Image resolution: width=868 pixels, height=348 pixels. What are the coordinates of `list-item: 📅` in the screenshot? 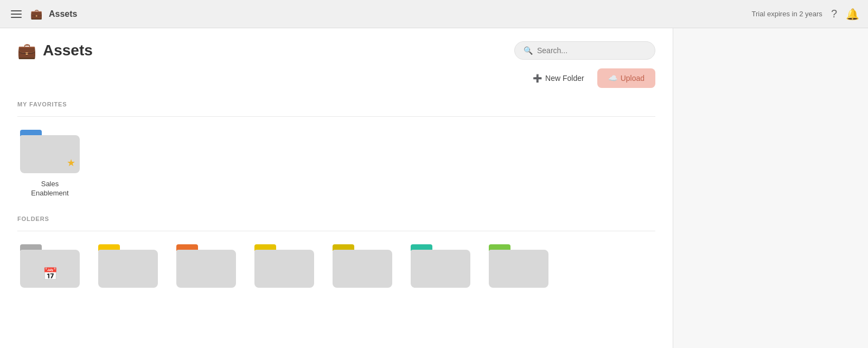 It's located at (50, 267).